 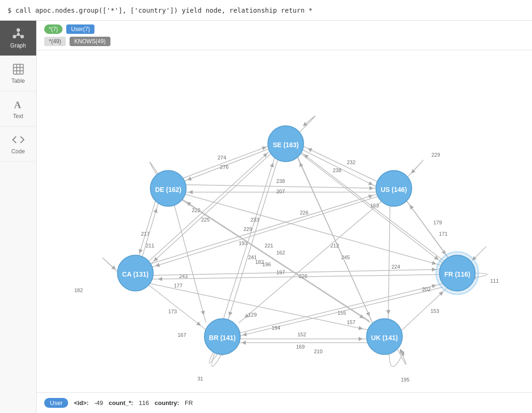 What do you see at coordinates (90, 41) in the screenshot?
I see `rels-type-badge: KNOWS(49)` at bounding box center [90, 41].